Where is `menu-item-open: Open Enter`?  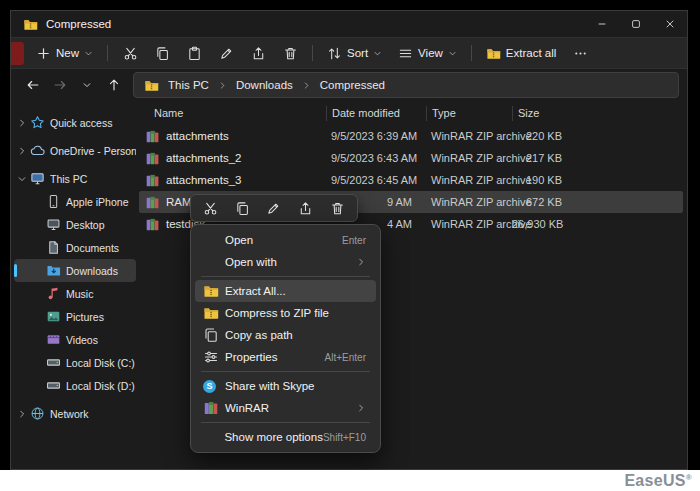 menu-item-open: Open Enter is located at coordinates (286, 240).